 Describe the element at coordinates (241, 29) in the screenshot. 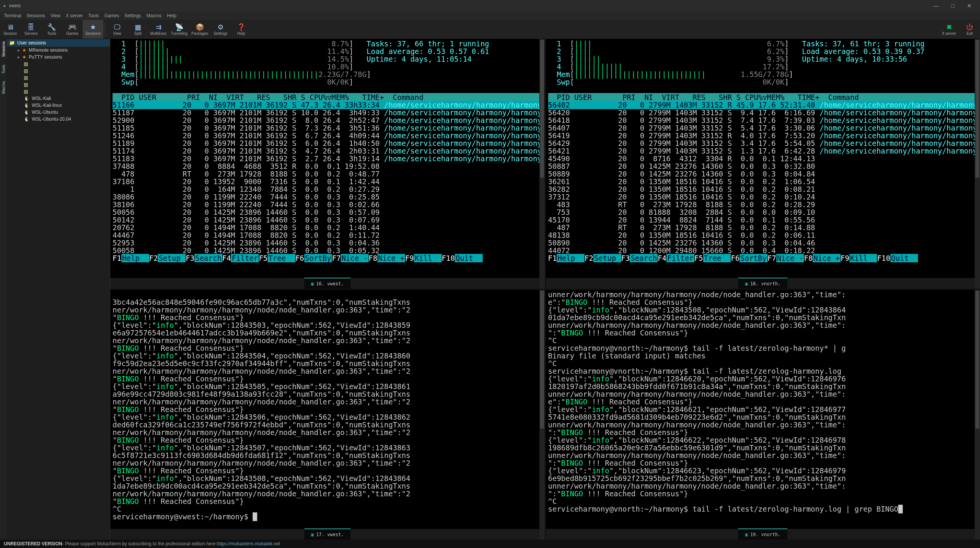

I see `toolbar-help: ❓Help` at that location.